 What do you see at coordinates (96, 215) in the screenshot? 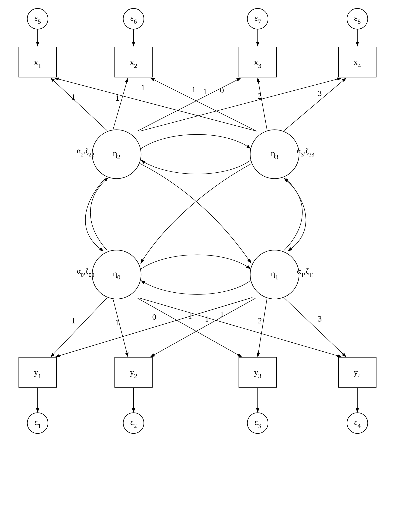
I see `arrow-eta2-eta0` at bounding box center [96, 215].